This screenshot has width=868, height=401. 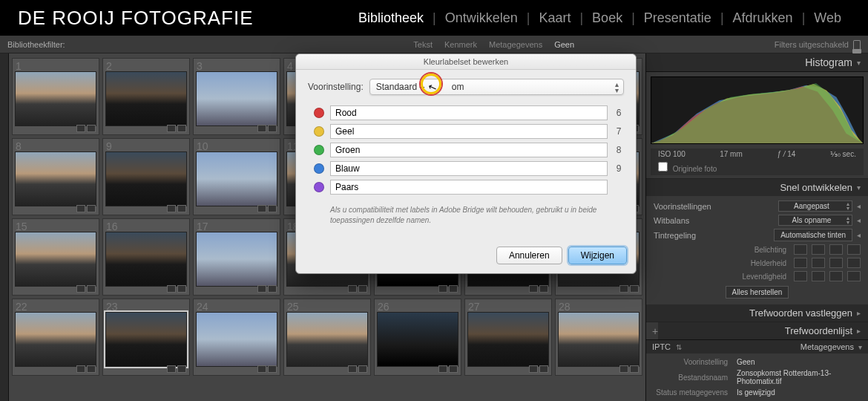 I want to click on vibrance-step-plus1, so click(x=836, y=276).